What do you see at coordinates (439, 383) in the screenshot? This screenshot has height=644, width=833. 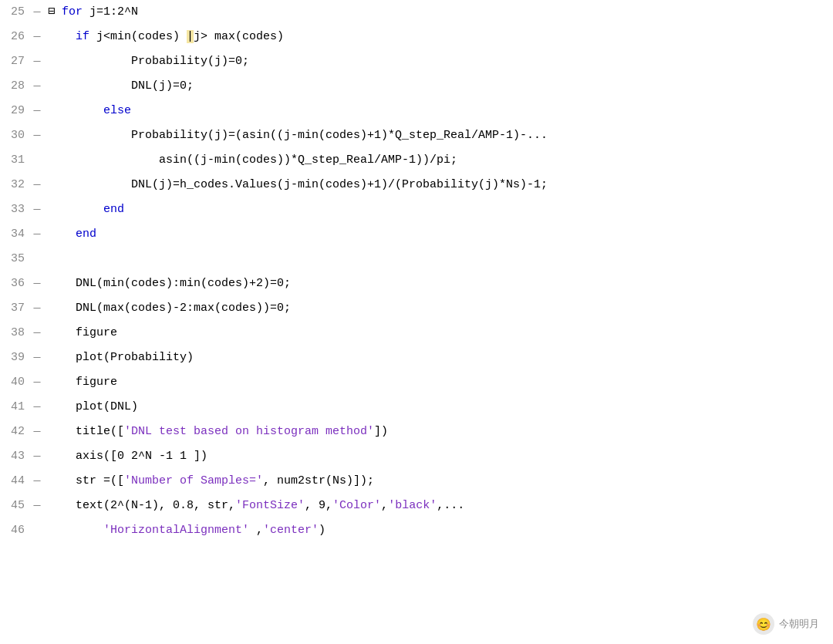 I see `line-content: figure` at bounding box center [439, 383].